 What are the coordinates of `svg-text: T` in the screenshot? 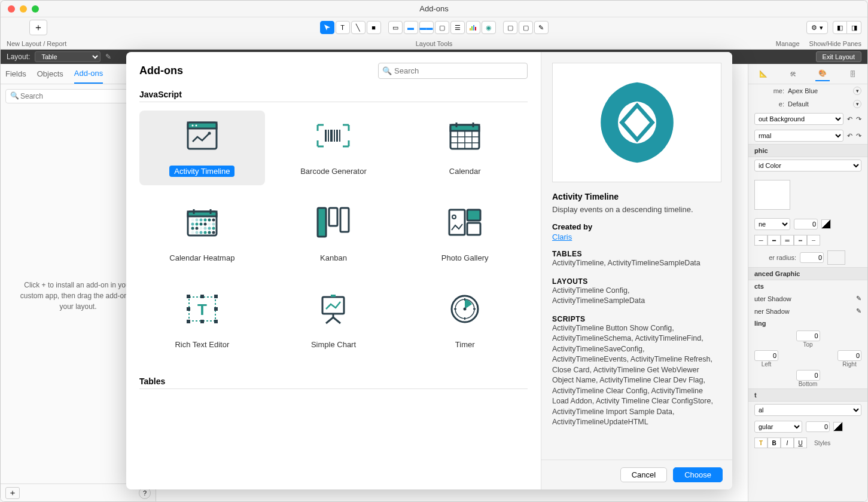 It's located at (202, 310).